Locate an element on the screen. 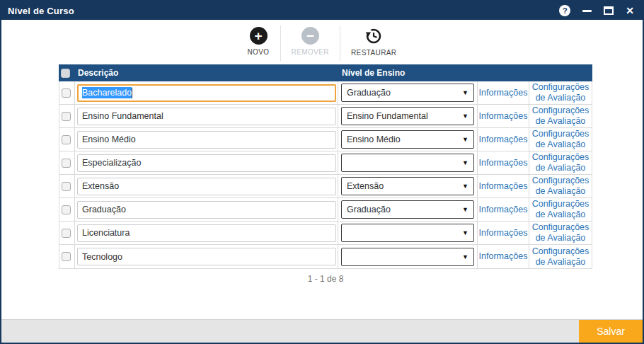 The width and height of the screenshot is (644, 344). novo-button-label: NOVO is located at coordinates (259, 52).